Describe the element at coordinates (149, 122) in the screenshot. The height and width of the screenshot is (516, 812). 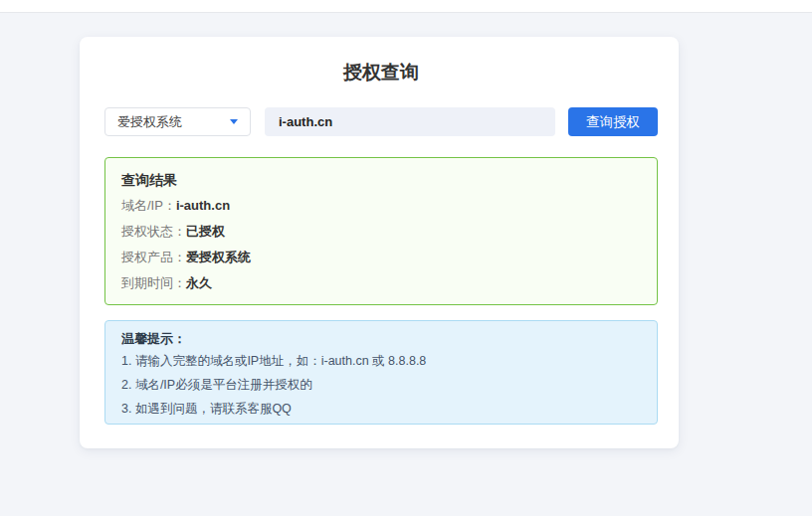
I see `product-select-value: 爱授权系统` at that location.